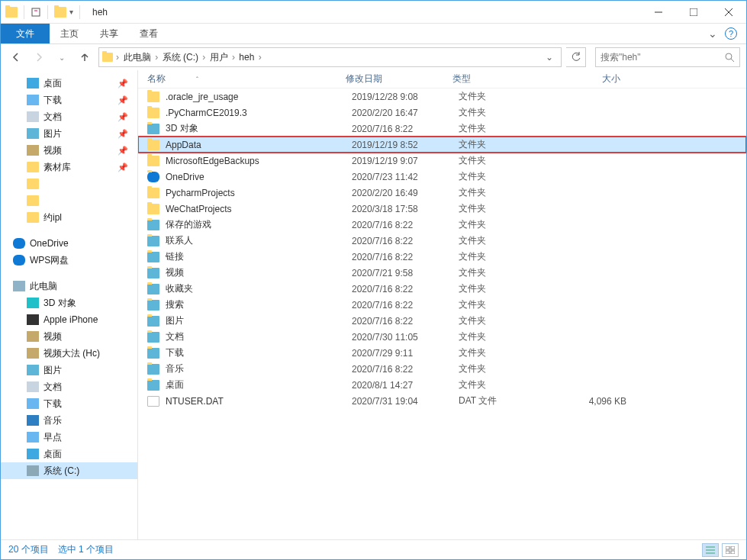 This screenshot has width=747, height=560. Describe the element at coordinates (443, 160) in the screenshot. I see `file-row: MicrosoftEdgeBackups2019/12/19 9:07文件夹` at that location.